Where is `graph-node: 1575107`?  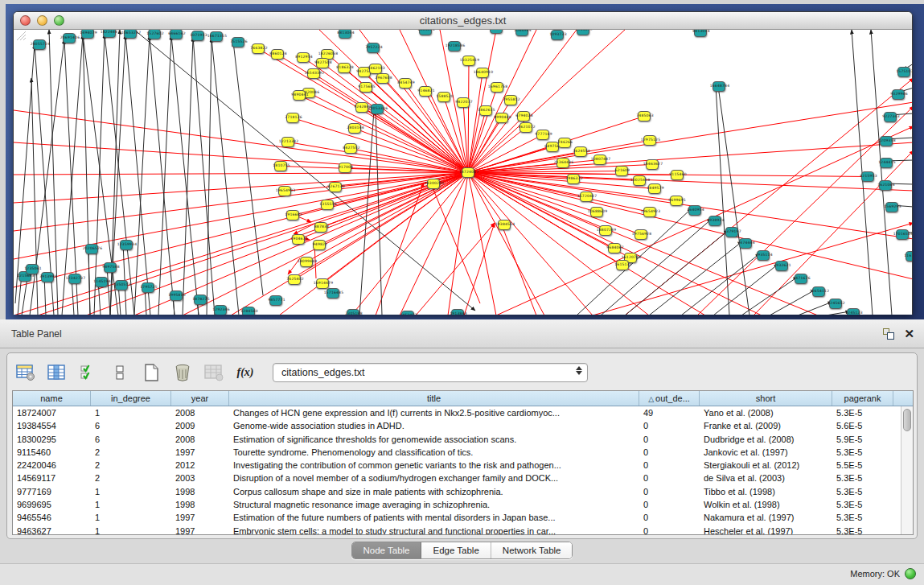
graph-node: 1575107 is located at coordinates (904, 72).